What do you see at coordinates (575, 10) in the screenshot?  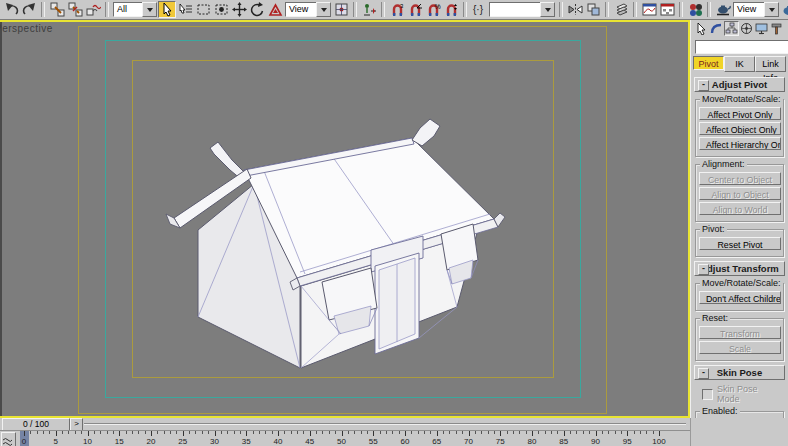 I see `mirror-button` at bounding box center [575, 10].